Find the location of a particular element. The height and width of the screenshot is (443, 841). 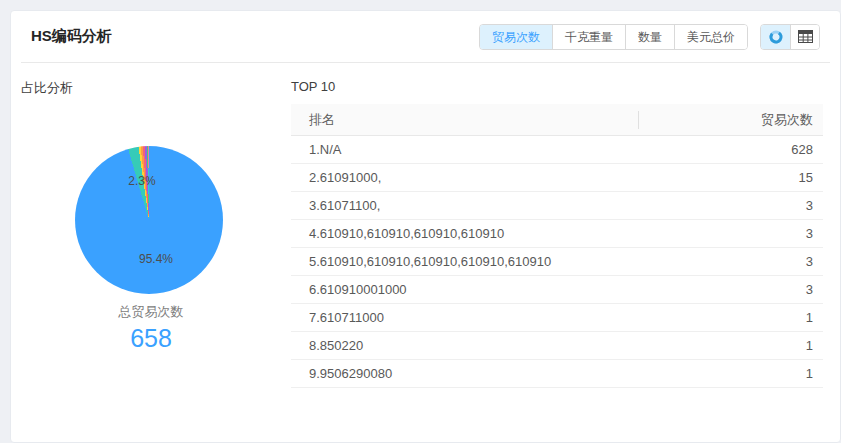

pie-chart-icon is located at coordinates (776, 37).